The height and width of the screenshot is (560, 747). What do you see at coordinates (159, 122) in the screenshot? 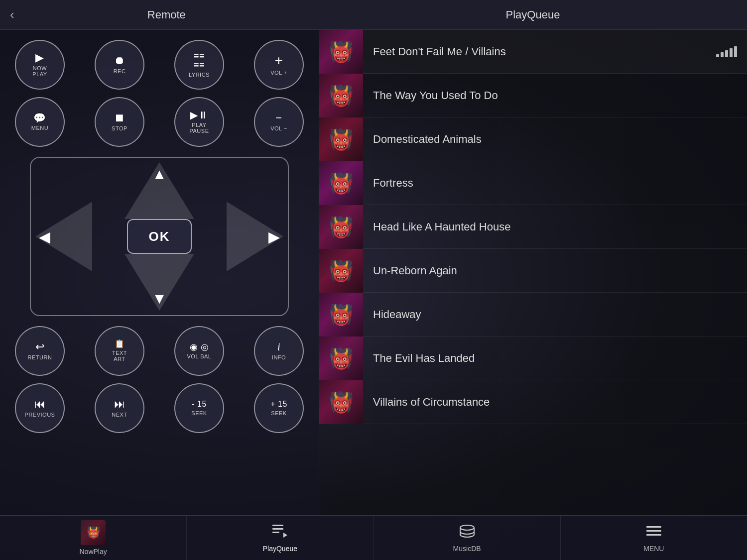
I see `button-row-2: 💬 MENU ⏹ STOP ▶⏸ PLAYPAUSE − VOL −` at bounding box center [159, 122].